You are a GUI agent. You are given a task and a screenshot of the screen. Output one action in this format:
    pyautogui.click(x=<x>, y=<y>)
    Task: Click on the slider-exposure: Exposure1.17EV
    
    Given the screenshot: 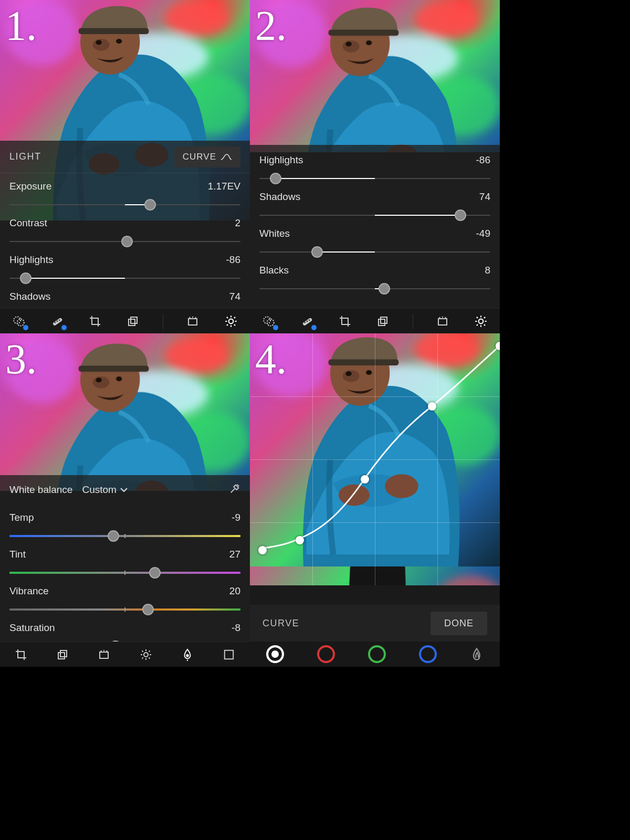 What is the action you would take?
    pyautogui.click(x=125, y=192)
    